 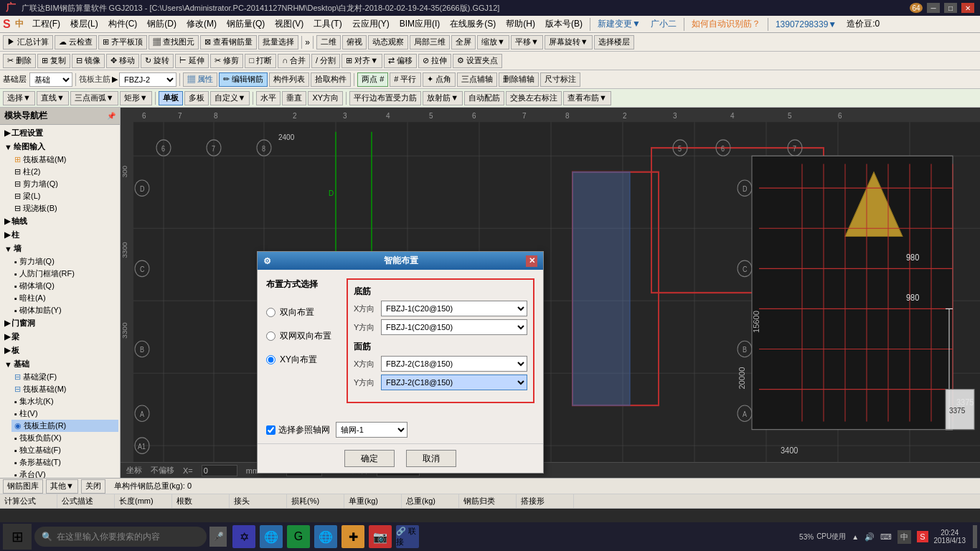 What do you see at coordinates (388, 42) in the screenshot?
I see `dynamic-button: 动态观察` at bounding box center [388, 42].